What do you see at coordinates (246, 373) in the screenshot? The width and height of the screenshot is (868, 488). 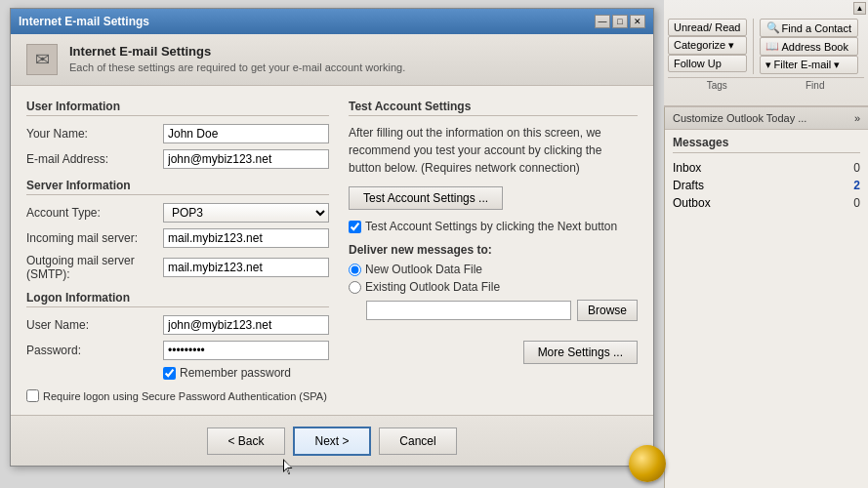 I see `remember-password-row: Remember password` at bounding box center [246, 373].